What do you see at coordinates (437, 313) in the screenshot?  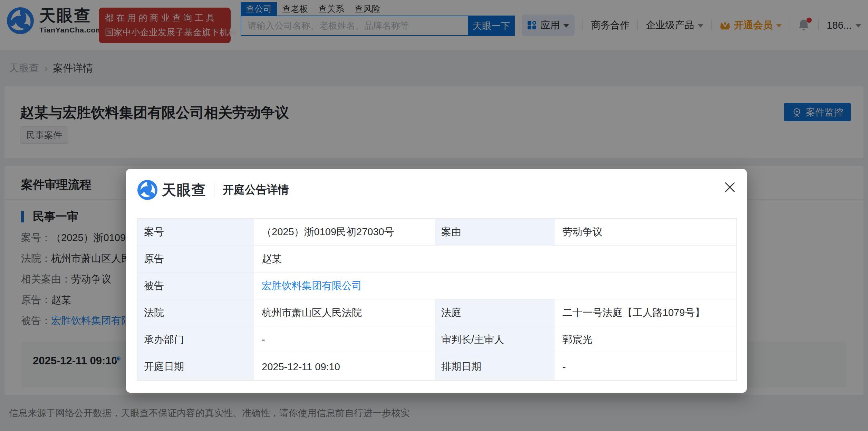 I see `table-row: 法院 杭州市萧山区人民法院 法庭 二十一号法庭【工人路1079号】` at bounding box center [437, 313].